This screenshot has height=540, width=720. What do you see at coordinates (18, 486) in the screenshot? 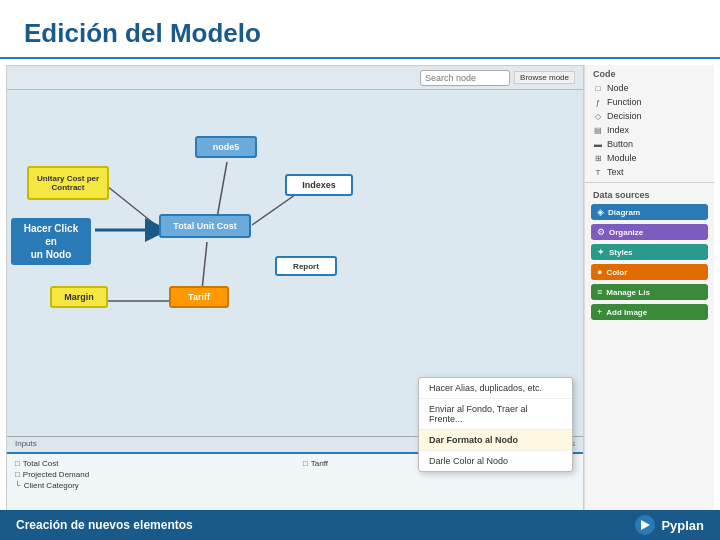
I see `client-category-icon: └` at bounding box center [18, 486].